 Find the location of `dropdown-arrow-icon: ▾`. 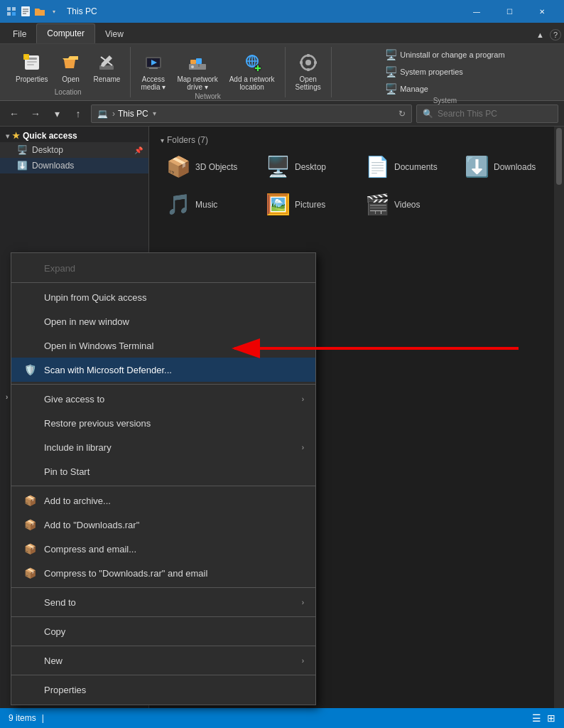

dropdown-arrow-icon: ▾ is located at coordinates (54, 11).